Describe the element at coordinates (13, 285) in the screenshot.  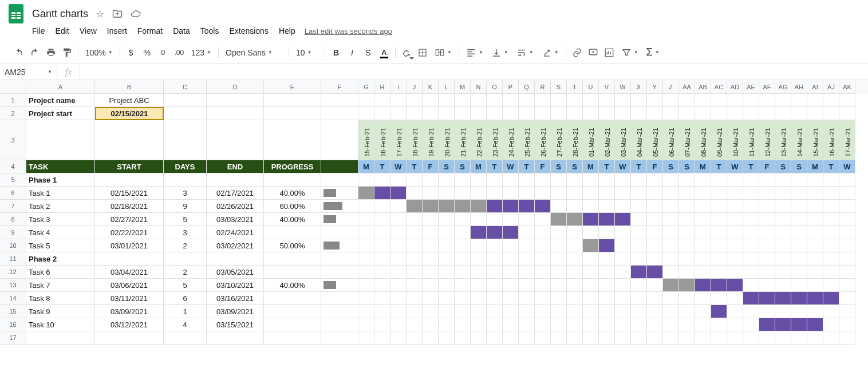
I see `row-header: 13` at that location.